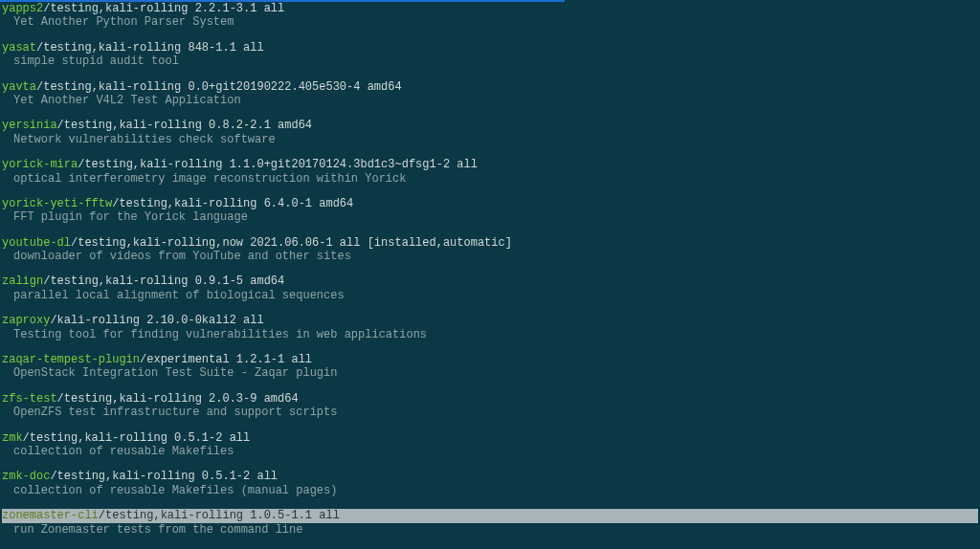 This screenshot has height=549, width=980. What do you see at coordinates (490, 491) in the screenshot?
I see `package-description: collection of reusable Makefiles (manual…` at bounding box center [490, 491].